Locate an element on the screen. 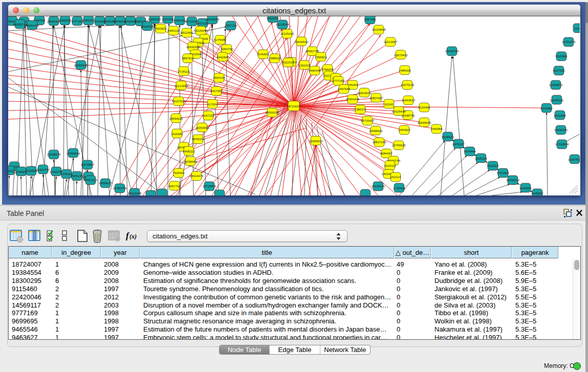 This screenshot has height=372, width=588. svg-text: 9474444 is located at coordinates (470, 151).